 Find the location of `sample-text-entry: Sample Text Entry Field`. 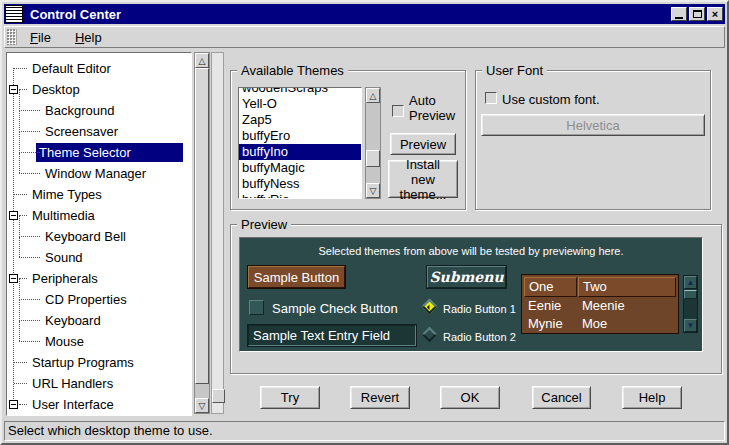

sample-text-entry: Sample Text Entry Field is located at coordinates (332, 336).